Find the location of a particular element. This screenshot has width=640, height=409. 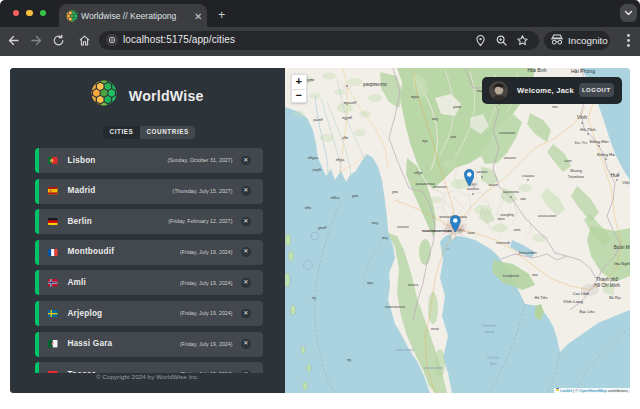

svg-text: ɞϙautϑ is located at coordinates (350, 102).